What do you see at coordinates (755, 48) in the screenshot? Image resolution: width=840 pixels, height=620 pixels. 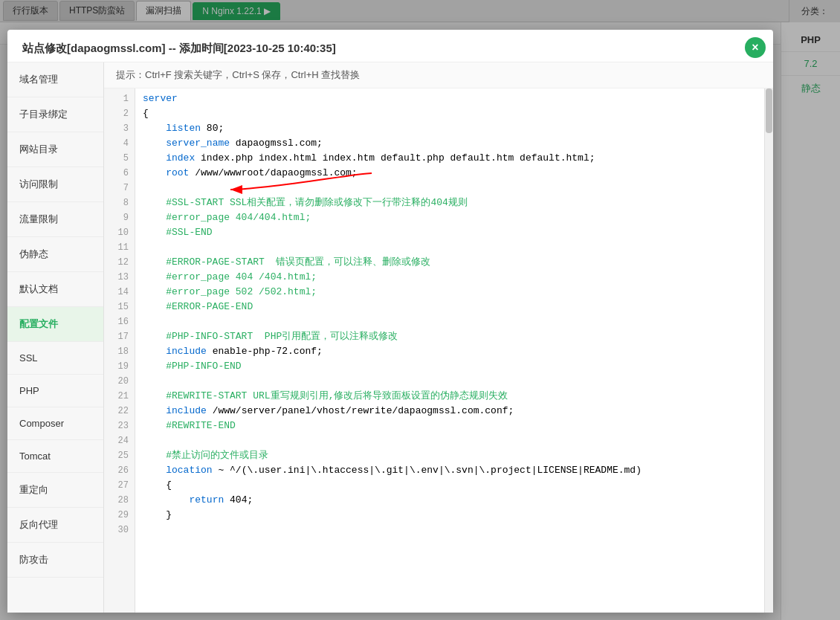 I see `modal-close-button: ×` at bounding box center [755, 48].